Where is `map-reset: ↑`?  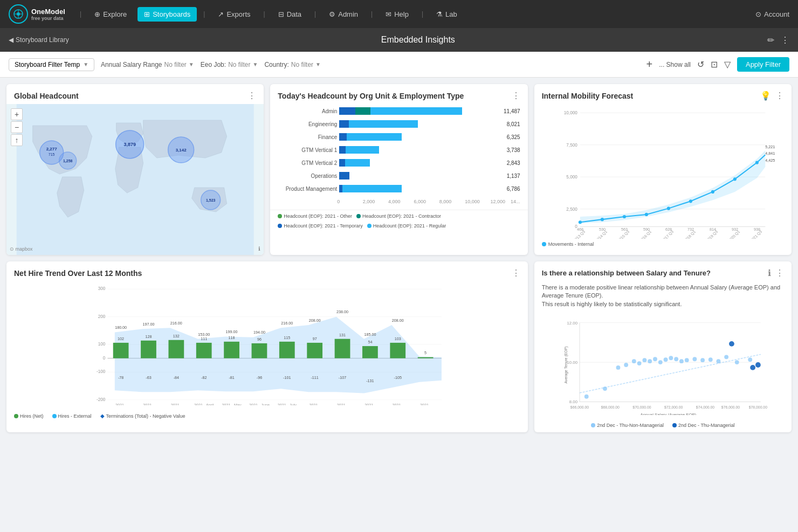 map-reset: ↑ is located at coordinates (17, 140).